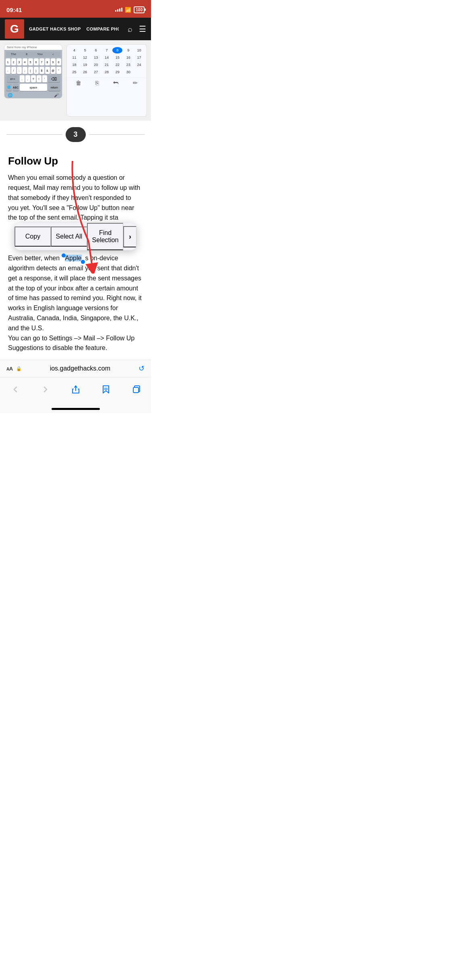  Describe the element at coordinates (76, 389) in the screenshot. I see `share-button` at that location.